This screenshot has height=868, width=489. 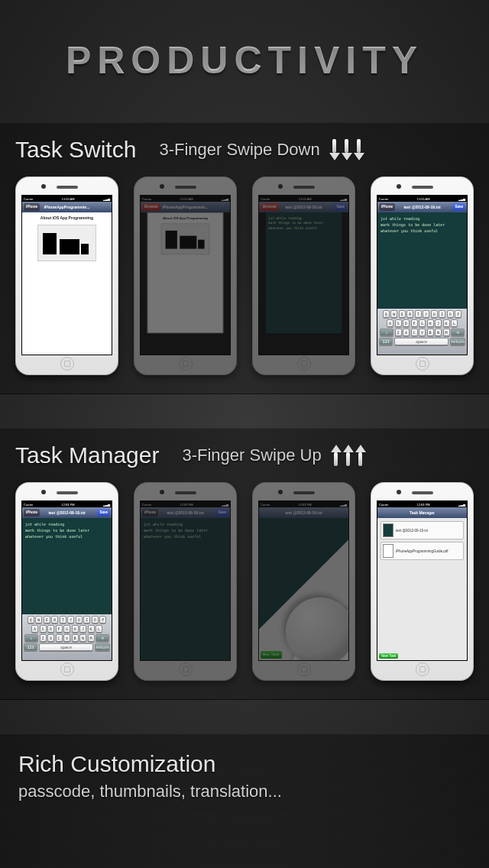 I want to click on task-item: text @2012-09-19.txt, so click(x=422, y=530).